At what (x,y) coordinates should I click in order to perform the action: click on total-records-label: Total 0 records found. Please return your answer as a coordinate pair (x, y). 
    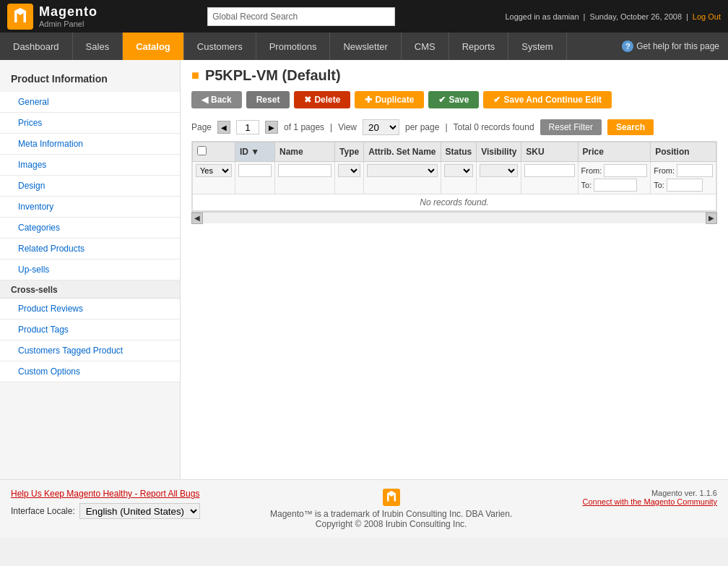
    Looking at the image, I should click on (494, 127).